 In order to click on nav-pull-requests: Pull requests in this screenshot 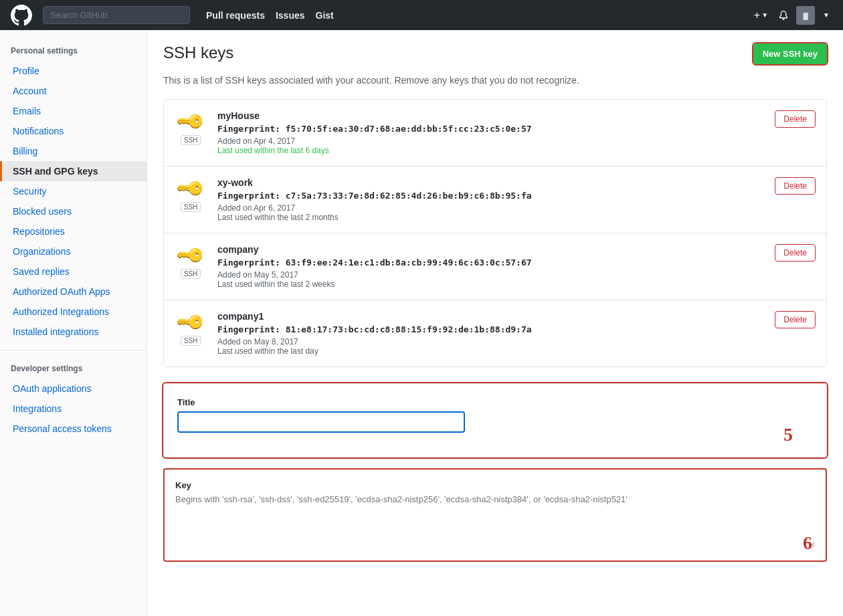, I will do `click(236, 15)`.